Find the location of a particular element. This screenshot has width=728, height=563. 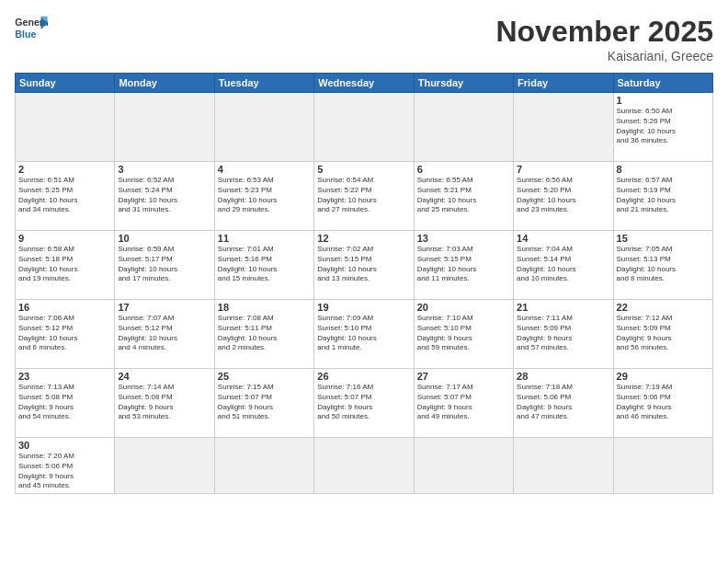

table-row: 8Sunrise: 6:57 AM Sunset: 5:19 PM Daylig… is located at coordinates (663, 197).